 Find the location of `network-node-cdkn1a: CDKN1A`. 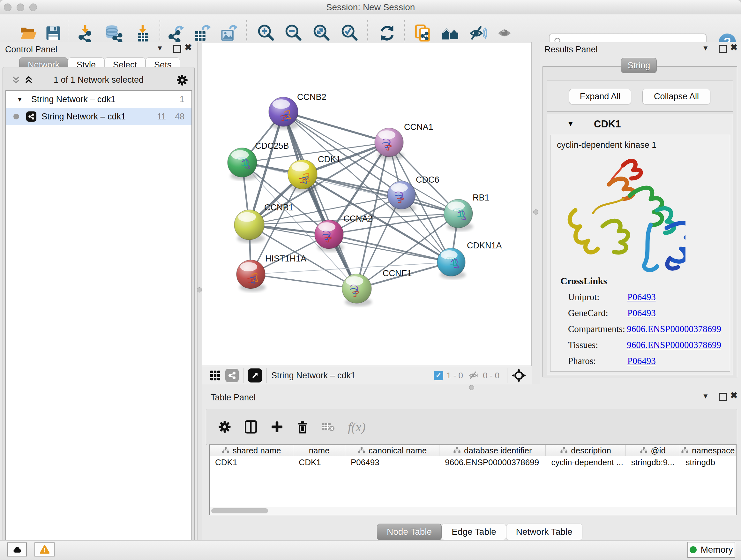

network-node-cdkn1a: CDKN1A is located at coordinates (470, 260).